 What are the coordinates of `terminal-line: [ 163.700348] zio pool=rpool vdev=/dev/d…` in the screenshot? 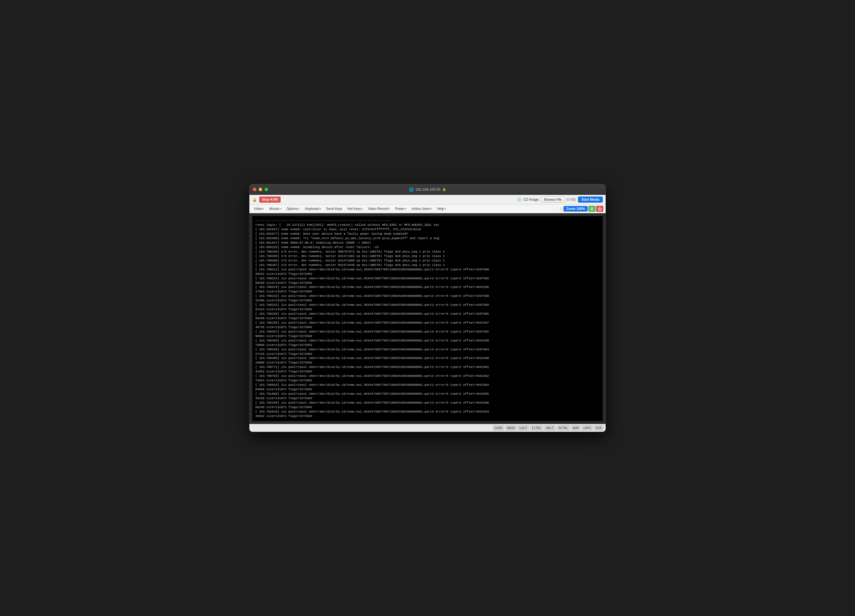 It's located at (428, 350).